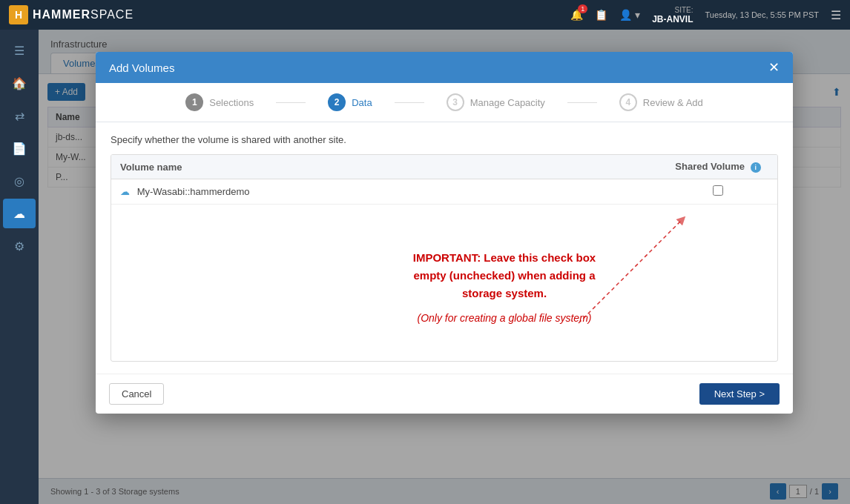 The image size is (850, 504). Describe the element at coordinates (62, 15) in the screenshot. I see `logo-bold: HAMMER` at that location.